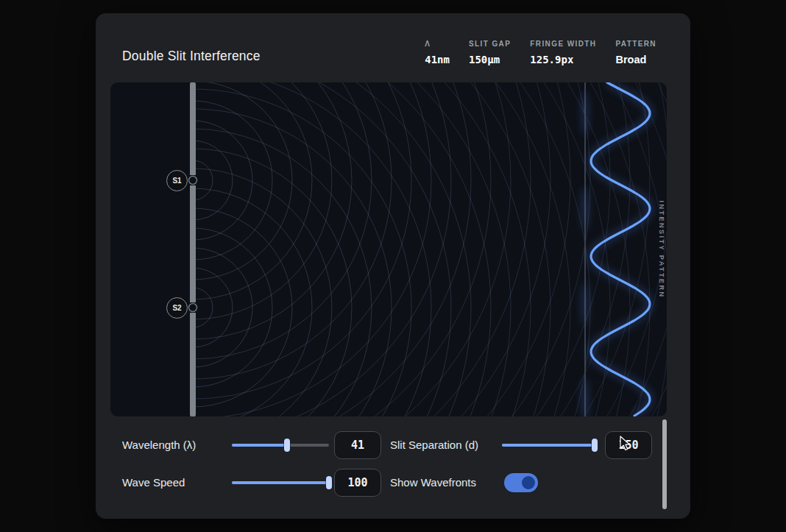 This screenshot has width=786, height=532. What do you see at coordinates (490, 53) in the screenshot?
I see `stat-slit-gap: SLIT GAP 150µm` at bounding box center [490, 53].